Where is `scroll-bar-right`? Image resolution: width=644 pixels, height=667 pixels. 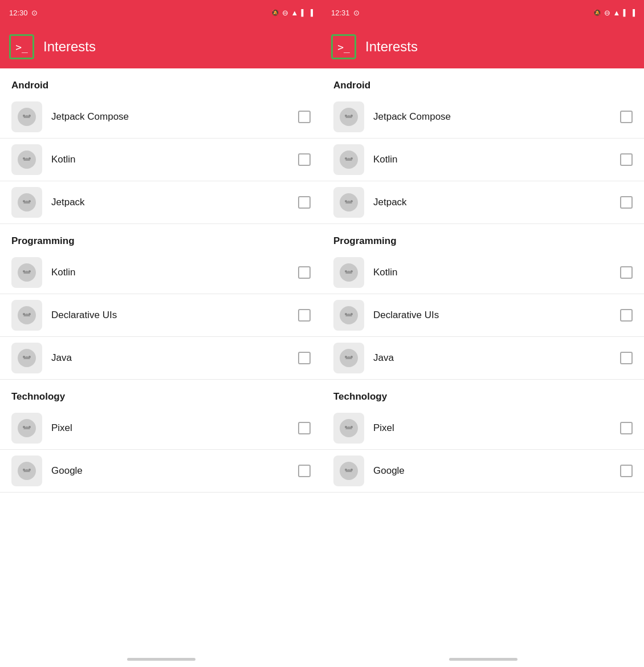
scroll-bar-right is located at coordinates (483, 659).